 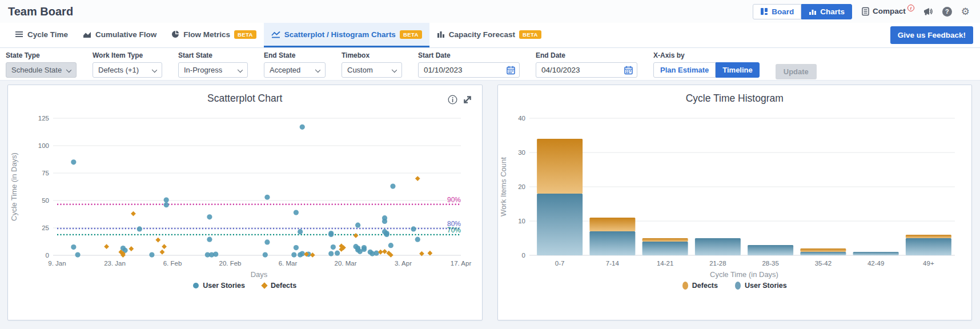 What do you see at coordinates (738, 70) in the screenshot?
I see `timeline-button: Timeline` at bounding box center [738, 70].